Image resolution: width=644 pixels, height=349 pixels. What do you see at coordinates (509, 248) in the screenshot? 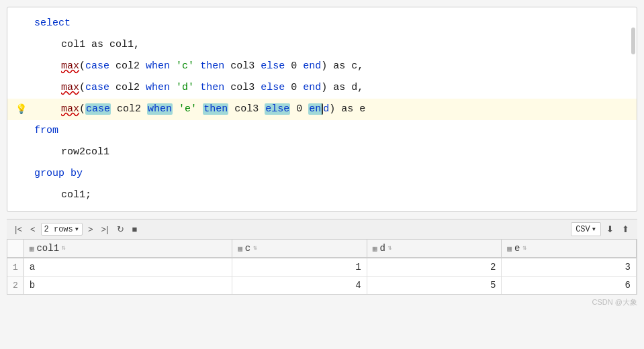
I see `col-icon-e: ▦` at bounding box center [509, 248].